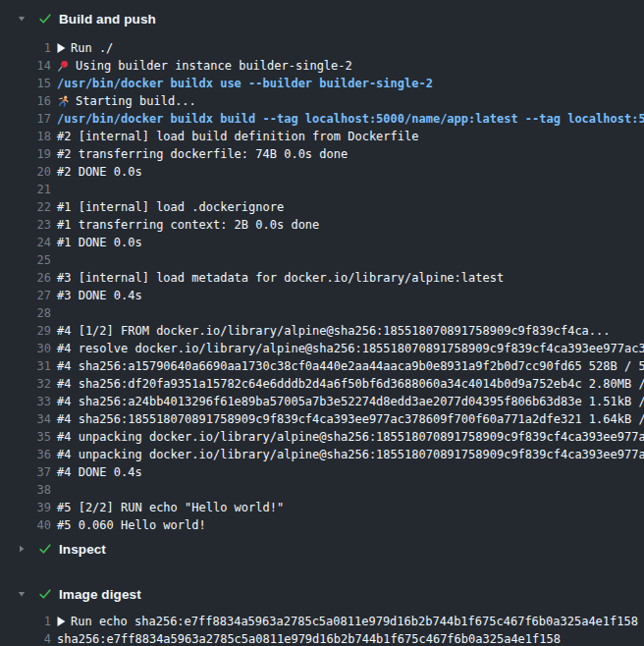  What do you see at coordinates (322, 549) in the screenshot?
I see `section-header-inspect: Inspect` at bounding box center [322, 549].